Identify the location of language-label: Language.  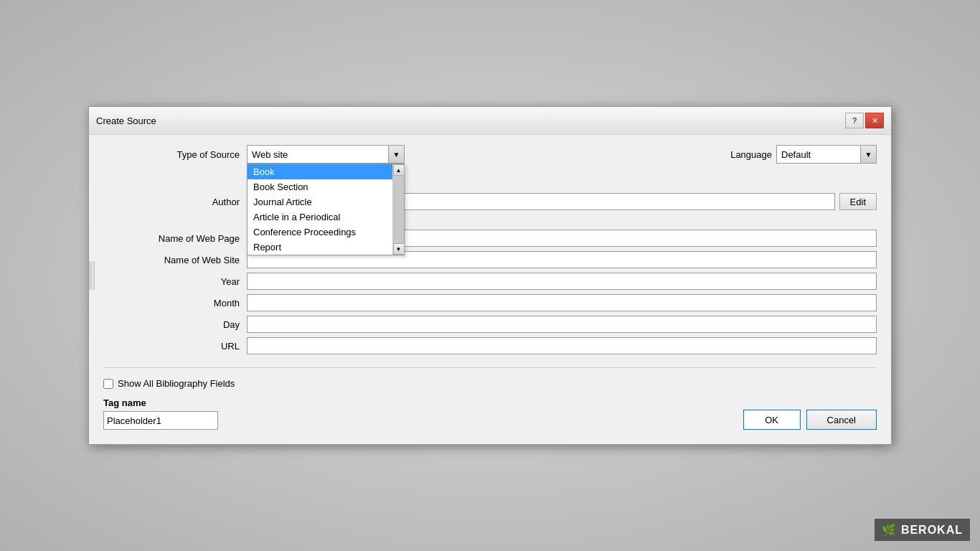
(751, 155).